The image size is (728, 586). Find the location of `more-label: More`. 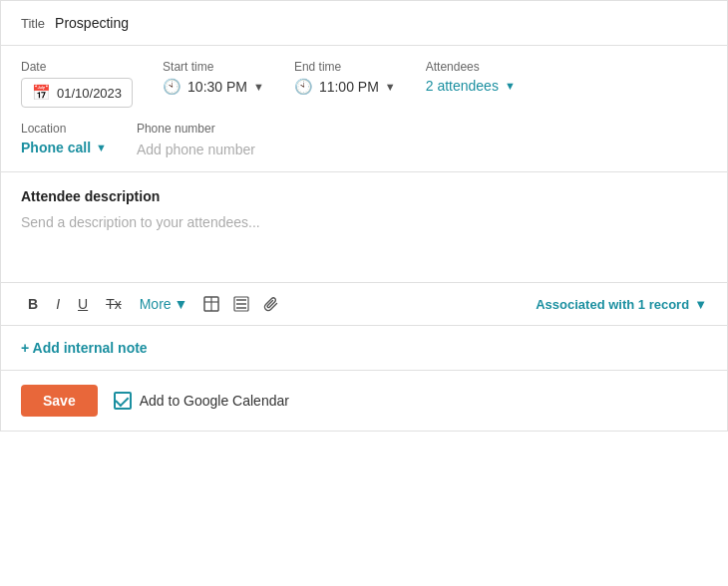

more-label: More is located at coordinates (156, 304).